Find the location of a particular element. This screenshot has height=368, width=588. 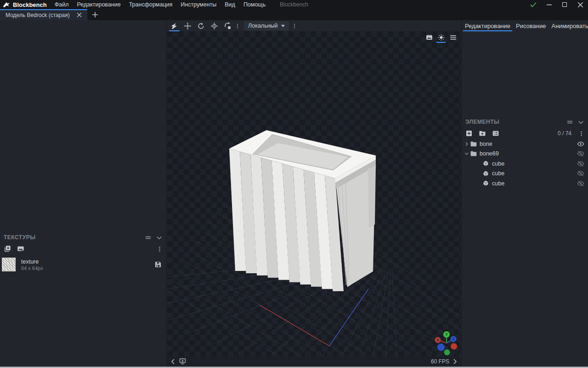

screenshot-icon is located at coordinates (183, 362).